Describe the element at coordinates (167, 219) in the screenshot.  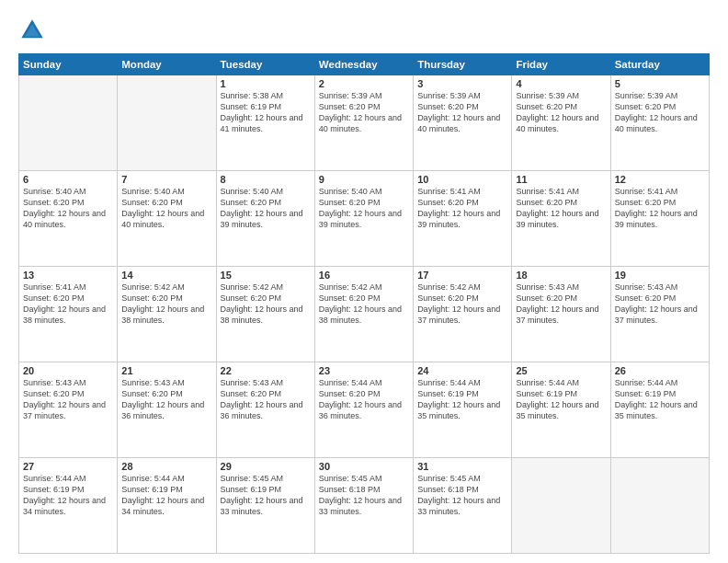
I see `calendar-cell: 7Sunrise: 5:40 AM Sunset: 6:20 PM Daylig…` at that location.